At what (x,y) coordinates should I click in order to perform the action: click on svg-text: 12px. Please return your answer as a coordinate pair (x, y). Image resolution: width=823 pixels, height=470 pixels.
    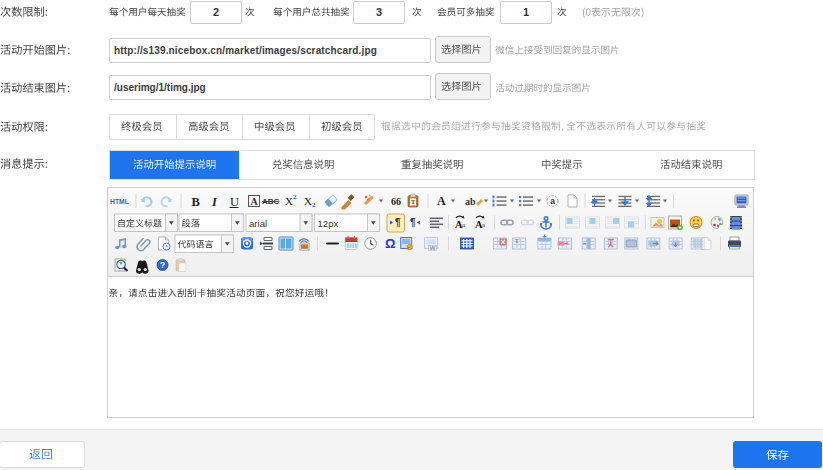
    Looking at the image, I should click on (328, 224).